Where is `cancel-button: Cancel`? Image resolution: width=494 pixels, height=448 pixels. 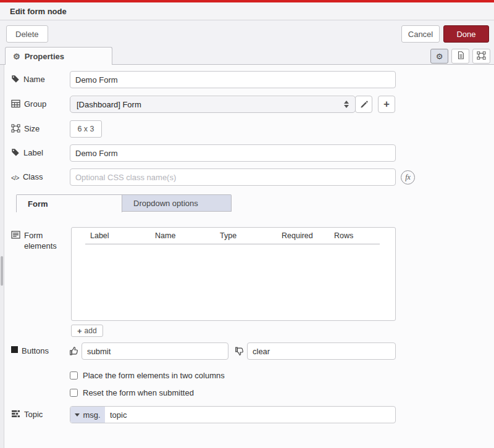
cancel-button: Cancel is located at coordinates (421, 34).